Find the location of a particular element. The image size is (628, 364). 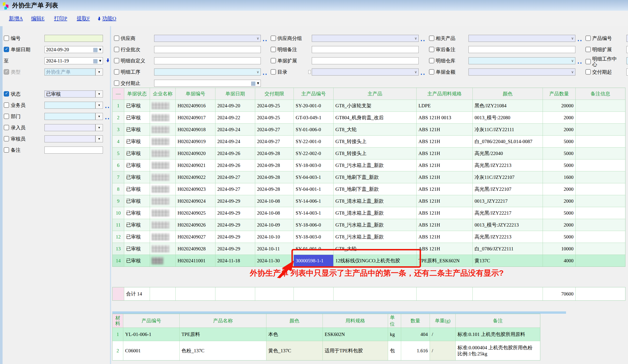

filter-industry-batch-input is located at coordinates (207, 50).